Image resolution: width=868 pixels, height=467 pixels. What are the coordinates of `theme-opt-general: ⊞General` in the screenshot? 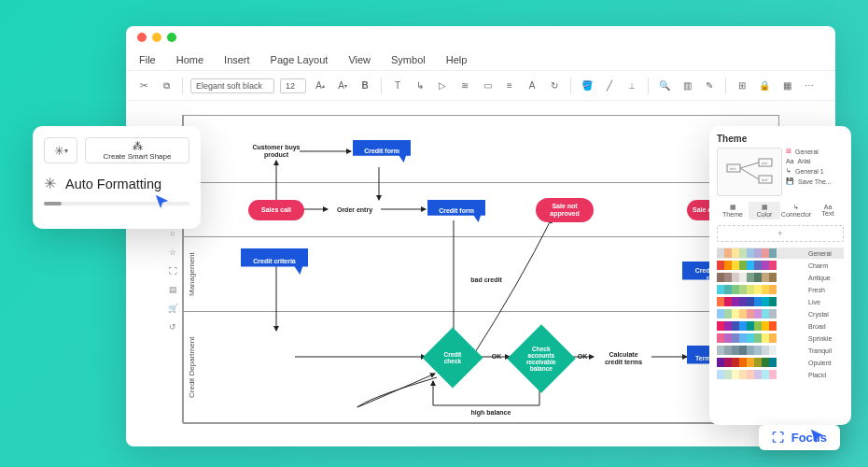 It's located at (815, 151).